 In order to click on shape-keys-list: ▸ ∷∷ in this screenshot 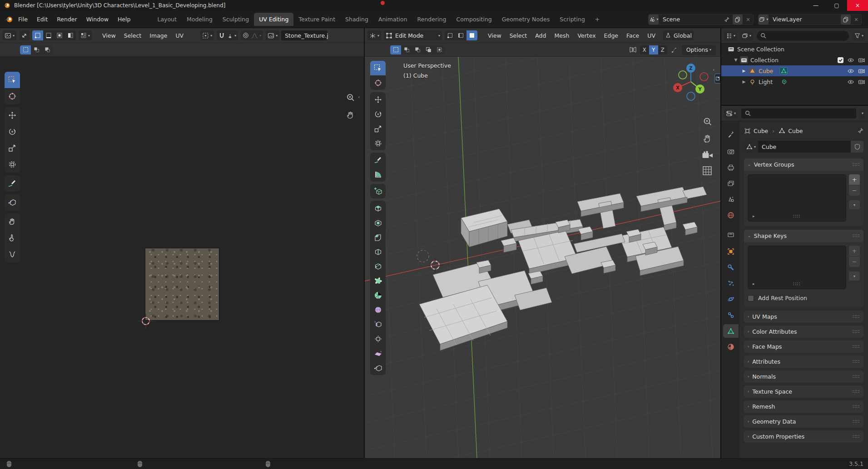, I will do `click(797, 267)`.